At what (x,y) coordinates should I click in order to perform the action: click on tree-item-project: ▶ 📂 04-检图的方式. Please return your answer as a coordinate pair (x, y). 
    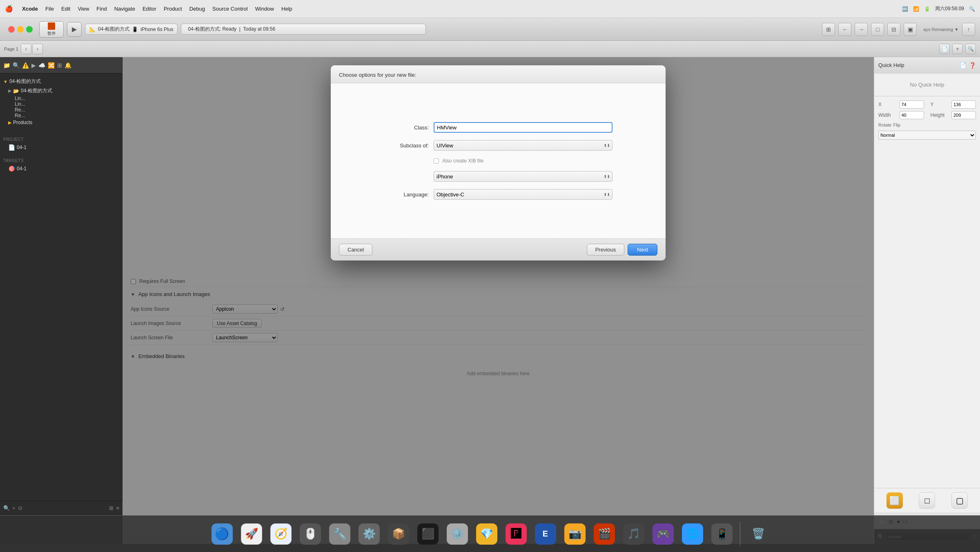
    Looking at the image, I should click on (61, 91).